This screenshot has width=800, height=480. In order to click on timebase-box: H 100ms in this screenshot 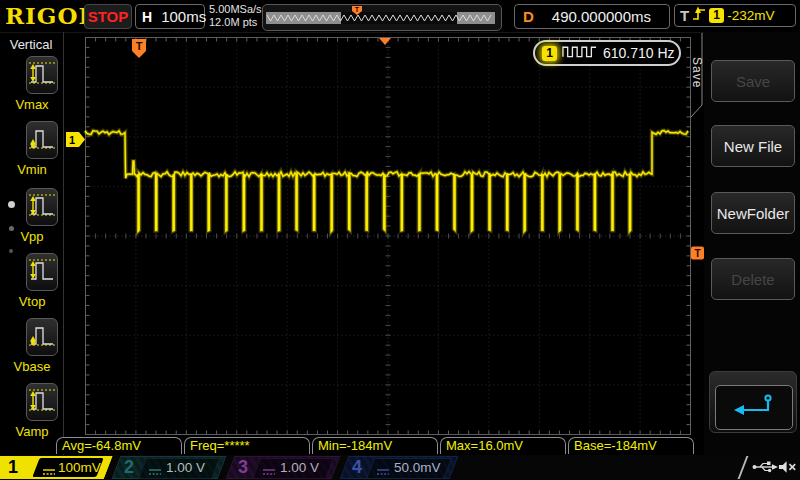, I will do `click(170, 16)`.